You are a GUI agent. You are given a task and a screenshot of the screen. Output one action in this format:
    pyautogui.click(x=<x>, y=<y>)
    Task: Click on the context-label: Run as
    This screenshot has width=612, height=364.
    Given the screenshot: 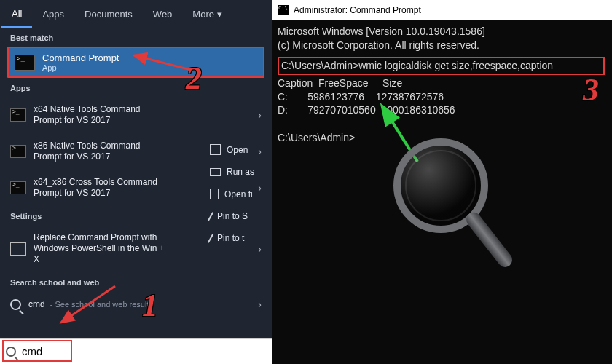 What is the action you would take?
    pyautogui.click(x=240, y=172)
    